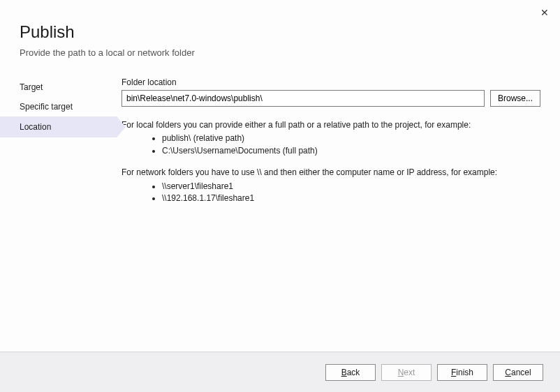 The width and height of the screenshot is (560, 392). I want to click on finish-button: Finish, so click(462, 372).